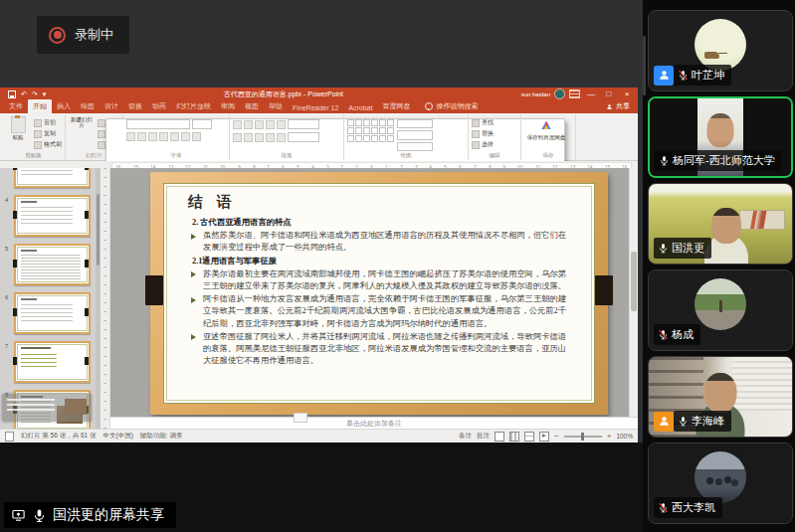  Describe the element at coordinates (88, 106) in the screenshot. I see `ribbon-tab: 绘图` at that location.